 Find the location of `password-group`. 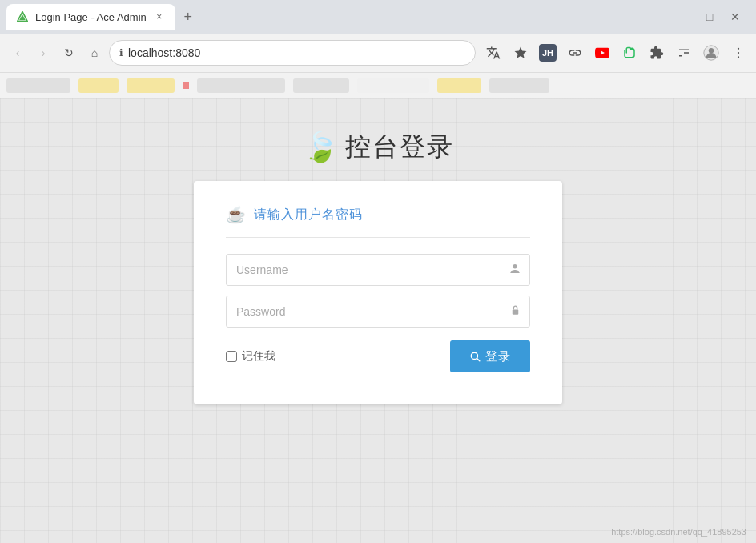

password-group is located at coordinates (378, 312).